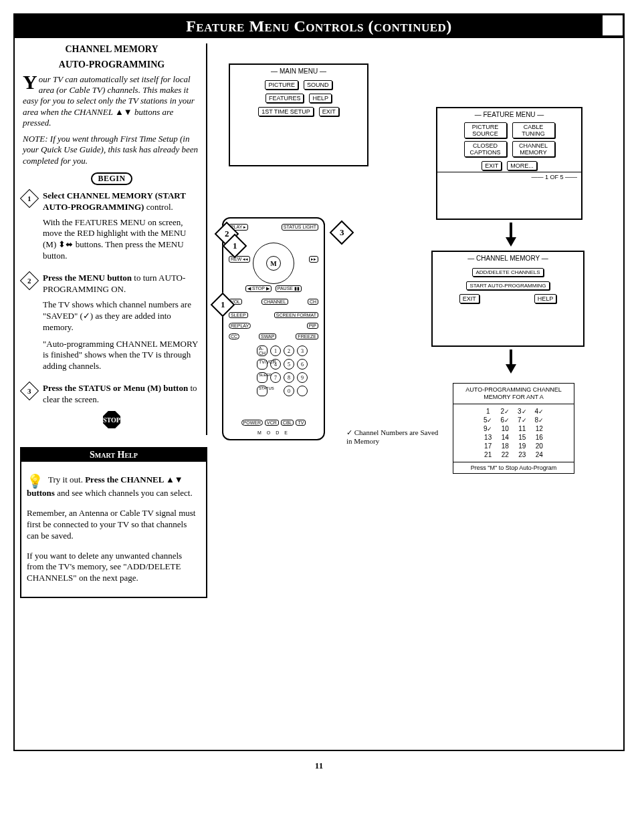 This screenshot has height=840, width=638. What do you see at coordinates (112, 102) in the screenshot?
I see `intro-text: Y our TV can automatically set itself fo…` at bounding box center [112, 102].